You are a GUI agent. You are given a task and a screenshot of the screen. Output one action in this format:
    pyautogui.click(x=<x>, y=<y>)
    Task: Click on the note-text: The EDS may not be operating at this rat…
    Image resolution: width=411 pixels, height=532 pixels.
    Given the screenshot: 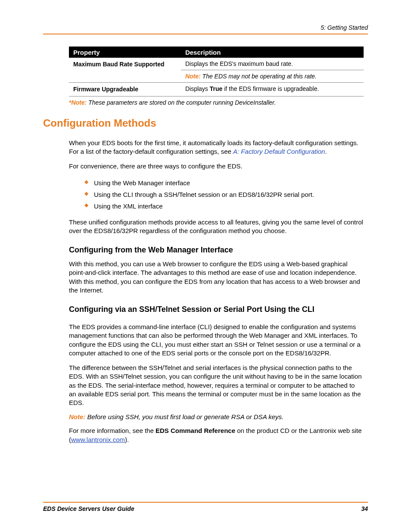 What is the action you would take?
    pyautogui.click(x=258, y=76)
    